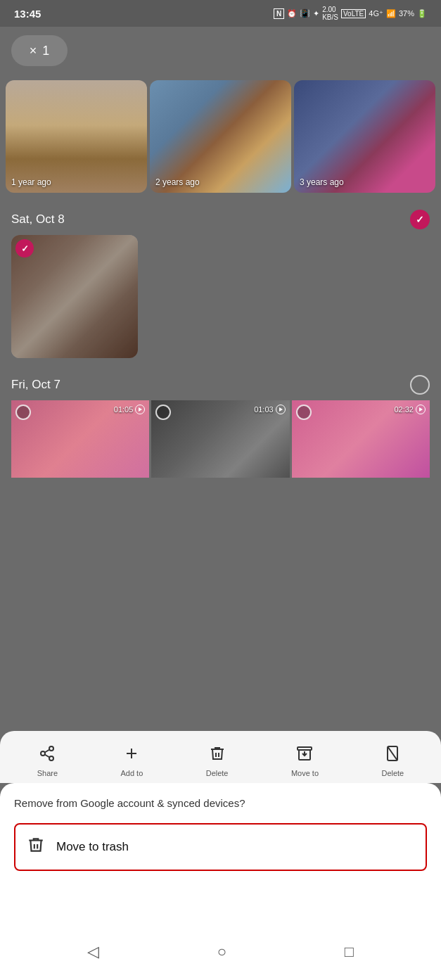  What do you see at coordinates (47, 756) in the screenshot?
I see `share-icon` at bounding box center [47, 756].